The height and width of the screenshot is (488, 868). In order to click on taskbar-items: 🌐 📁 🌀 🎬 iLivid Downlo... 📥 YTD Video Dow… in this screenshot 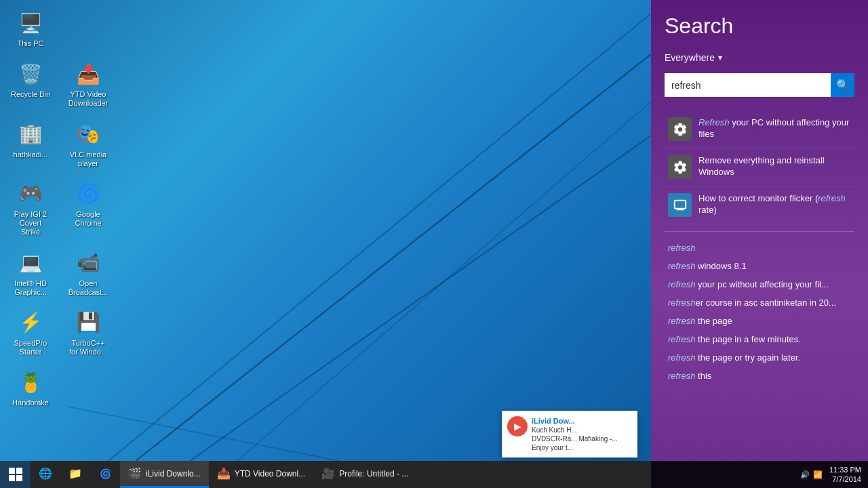, I will do `click(415, 474)`.